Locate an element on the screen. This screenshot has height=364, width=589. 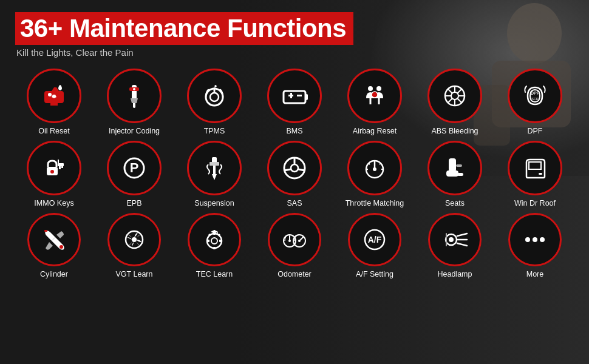
icon-win-dr-roof: Win Dr Roof is located at coordinates (535, 175).